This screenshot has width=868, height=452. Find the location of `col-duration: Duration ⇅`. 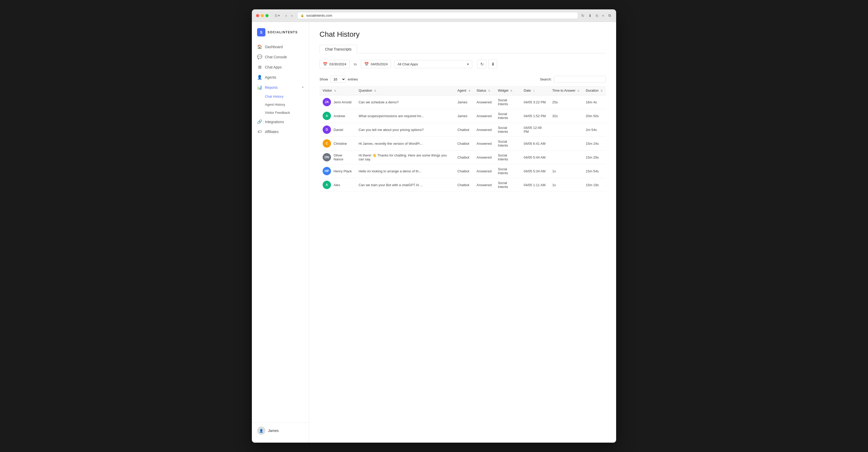

col-duration: Duration ⇅ is located at coordinates (594, 91).